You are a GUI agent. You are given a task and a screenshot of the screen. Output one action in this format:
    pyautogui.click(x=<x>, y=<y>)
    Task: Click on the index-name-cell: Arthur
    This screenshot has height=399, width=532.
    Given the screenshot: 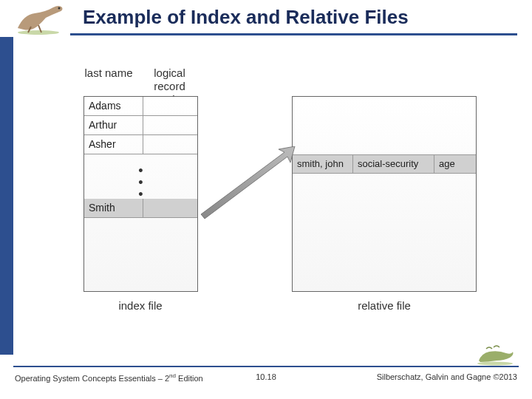 What is the action you would take?
    pyautogui.click(x=114, y=126)
    